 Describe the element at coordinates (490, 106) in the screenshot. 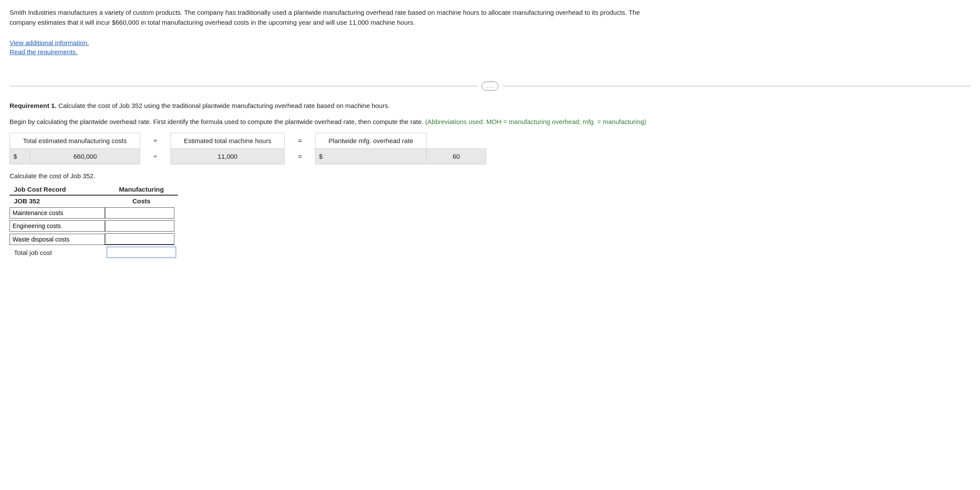

I see `requirement-title: Requirement 1. Calculate the cost of Job…` at that location.